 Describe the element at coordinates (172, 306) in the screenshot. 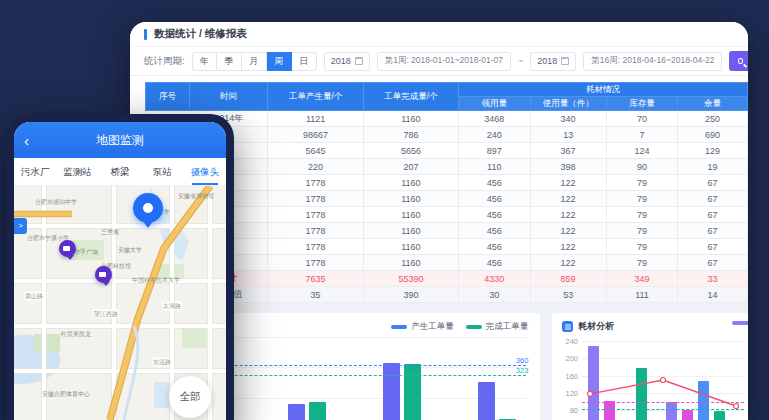

I see `road-label: 太湖路` at that location.